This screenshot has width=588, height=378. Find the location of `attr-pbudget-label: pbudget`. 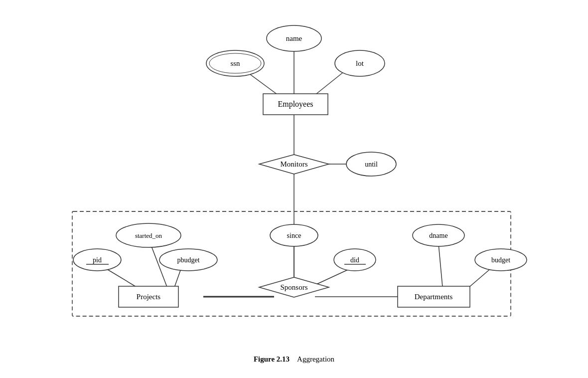

attr-pbudget-label: pbudget is located at coordinates (188, 260).